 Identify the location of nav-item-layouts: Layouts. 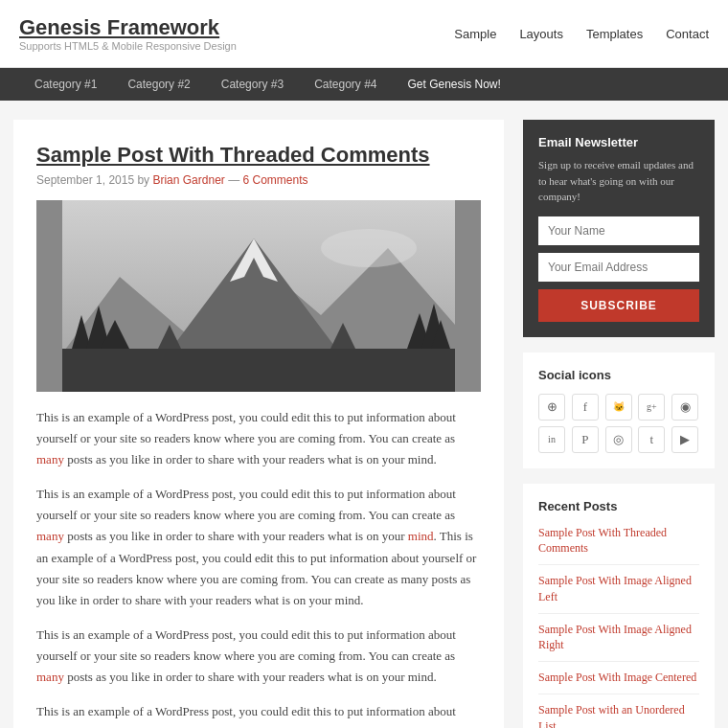
(541, 34).